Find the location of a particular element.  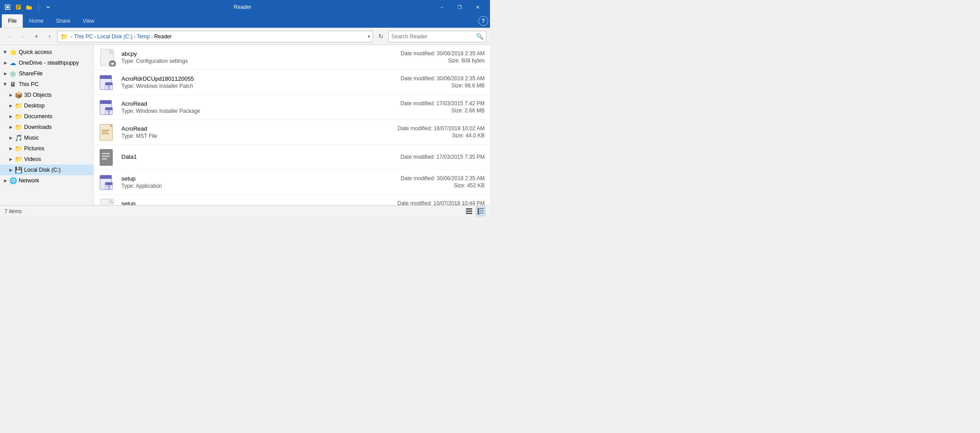

file-date-acrodr: Date modified: 30/06/2018 2:35 AM is located at coordinates (443, 78).